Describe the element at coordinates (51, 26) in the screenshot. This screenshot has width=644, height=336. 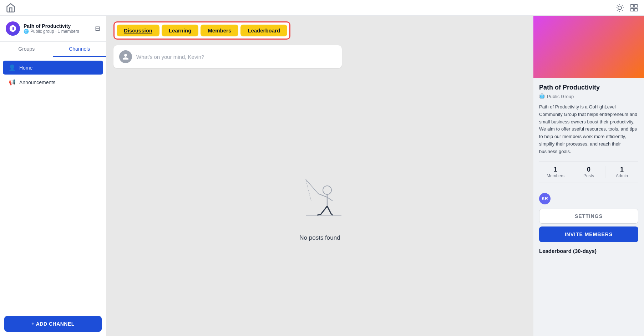
I see `brand-name: Path of Productivity` at that location.